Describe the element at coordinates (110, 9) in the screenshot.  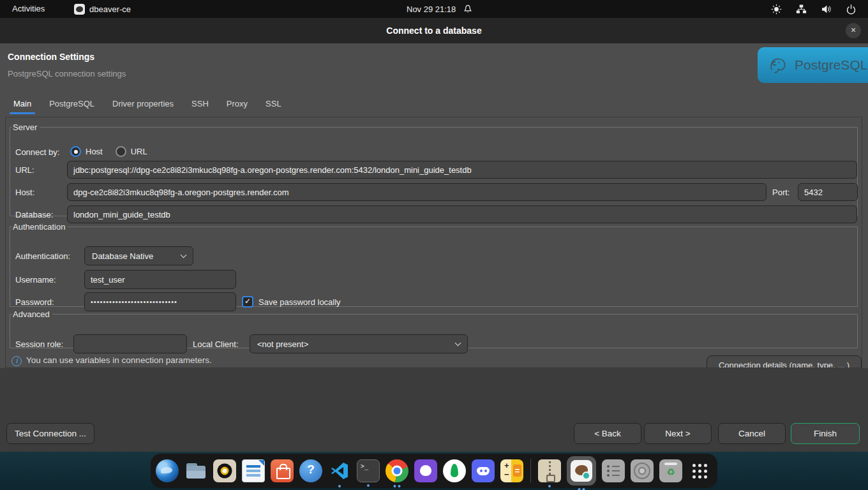
I see `app-menu-label: dbeaver-ce` at that location.